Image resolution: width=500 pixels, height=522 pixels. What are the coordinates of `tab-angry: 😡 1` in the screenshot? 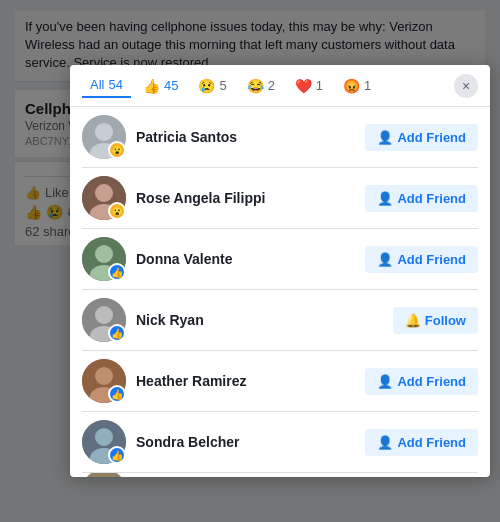 It's located at (357, 86).